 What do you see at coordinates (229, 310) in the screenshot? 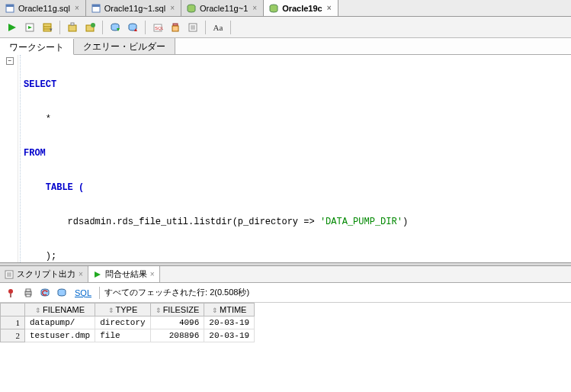
I see `col-mtime: ⇕MTIME` at bounding box center [229, 310].